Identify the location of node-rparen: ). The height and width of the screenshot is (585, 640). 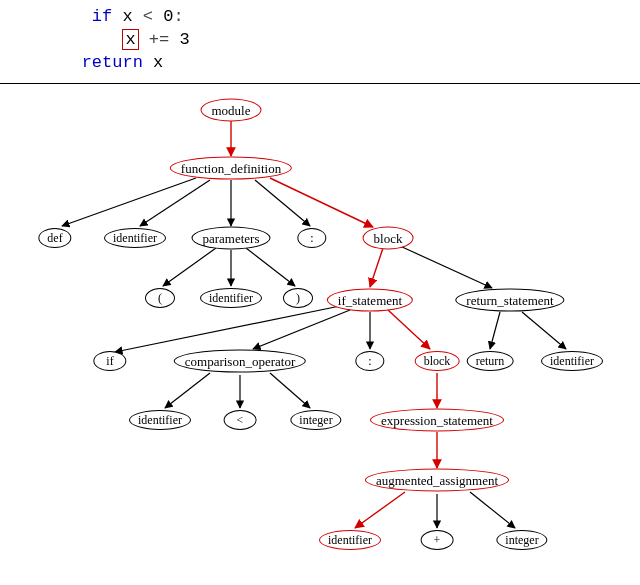
(298, 298).